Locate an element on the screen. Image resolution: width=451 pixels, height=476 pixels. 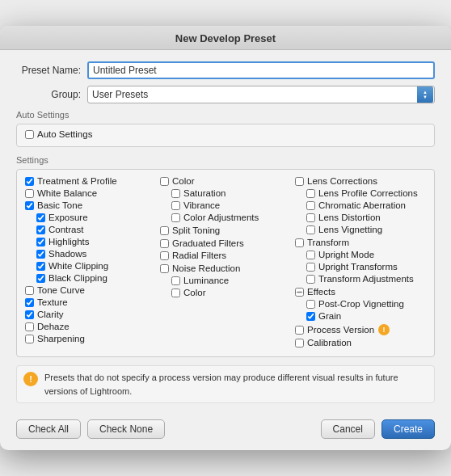
warning-text: Presets that do not specify a process ve… is located at coordinates (236, 385).